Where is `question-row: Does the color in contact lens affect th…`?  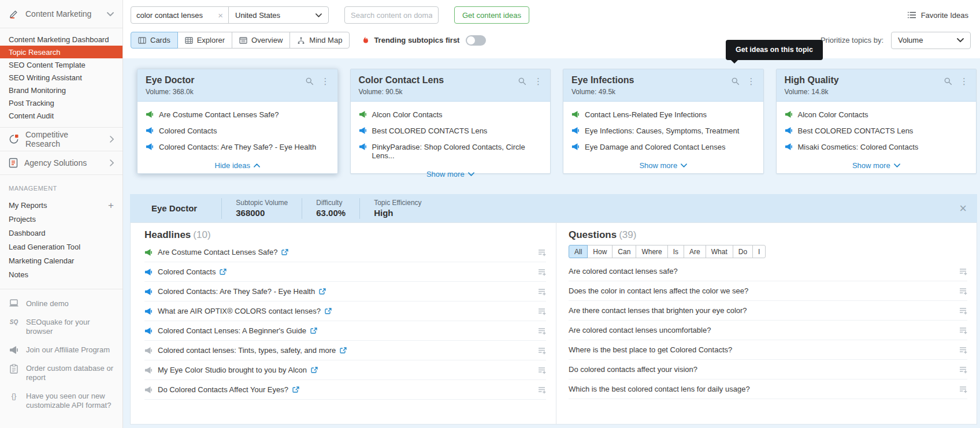 question-row: Does the color in contact lens affect th… is located at coordinates (768, 291).